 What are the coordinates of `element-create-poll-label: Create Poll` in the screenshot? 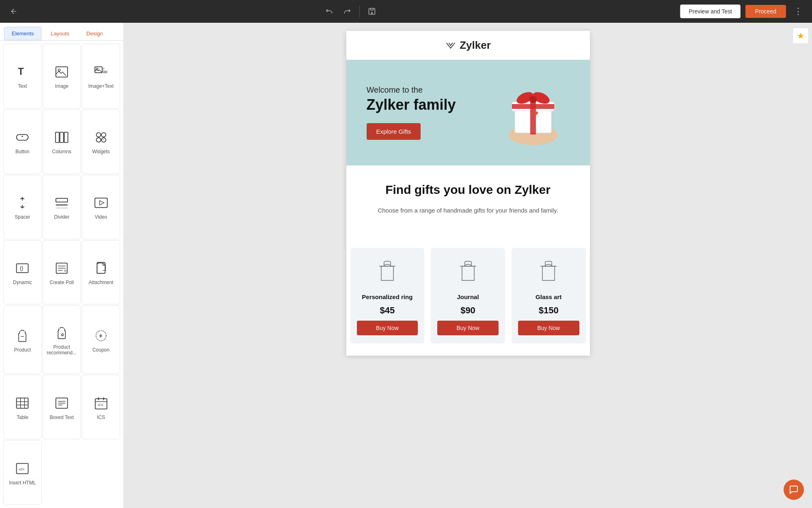 It's located at (62, 282).